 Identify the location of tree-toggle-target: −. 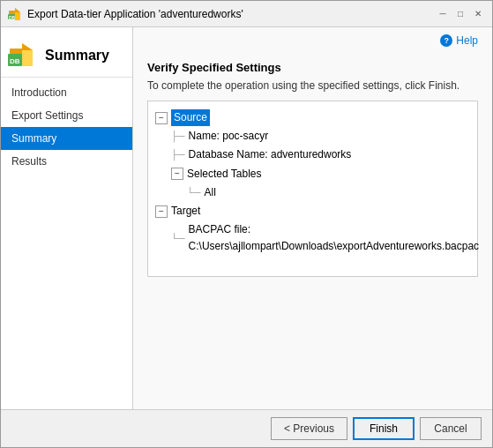
(161, 212).